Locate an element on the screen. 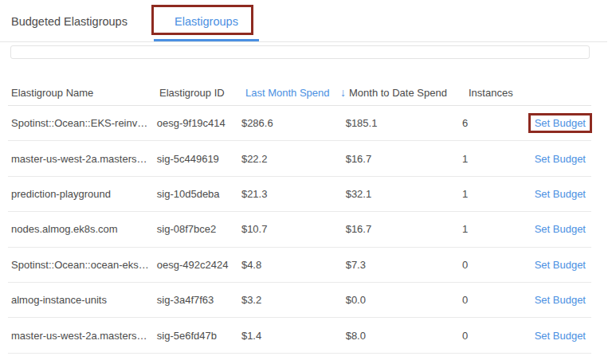 Image resolution: width=612 pixels, height=364 pixels. cell-last-month-spend: $4.8 is located at coordinates (292, 264).